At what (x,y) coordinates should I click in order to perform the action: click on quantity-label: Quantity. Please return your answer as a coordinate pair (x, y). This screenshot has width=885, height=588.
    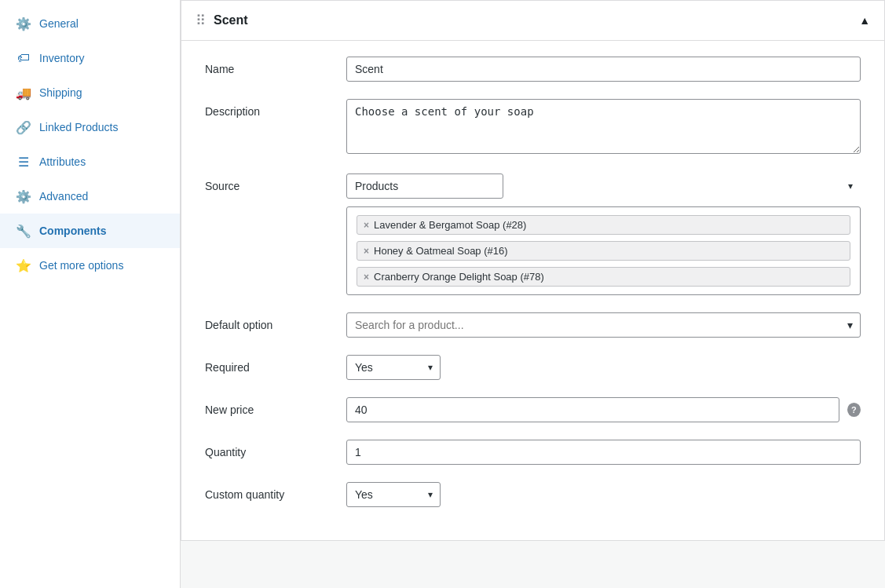
    Looking at the image, I should click on (268, 449).